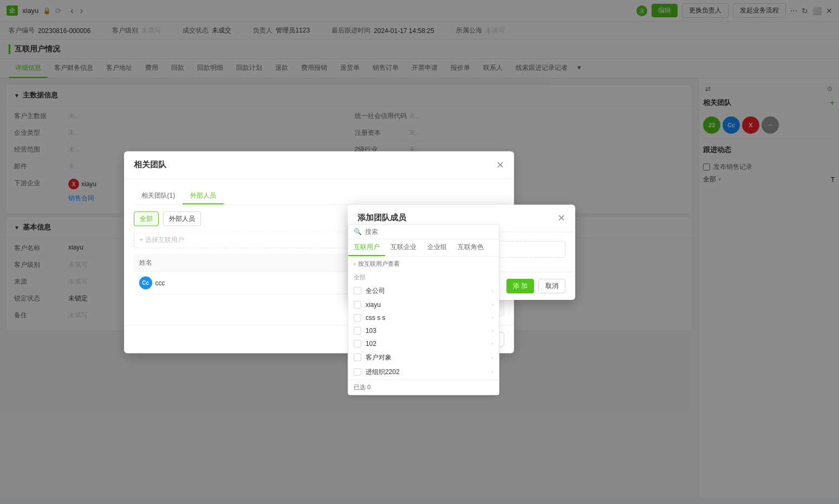 This screenshot has height=504, width=839. I want to click on section-all-label: 全部, so click(424, 277).